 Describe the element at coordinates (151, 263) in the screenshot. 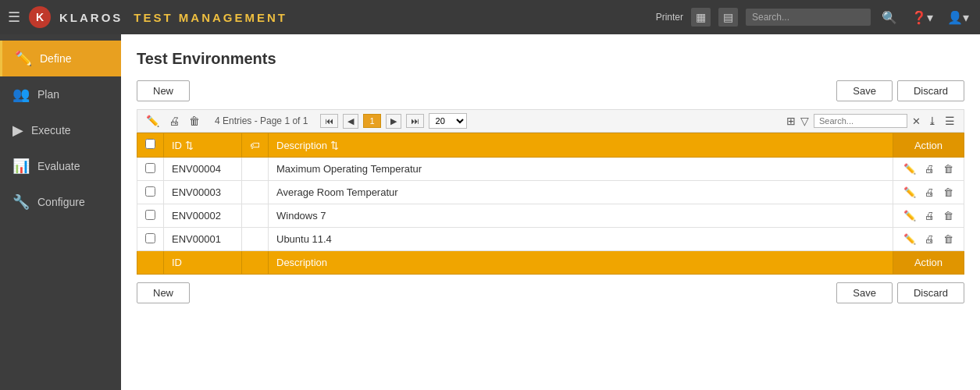

I see `footer-check-col` at that location.